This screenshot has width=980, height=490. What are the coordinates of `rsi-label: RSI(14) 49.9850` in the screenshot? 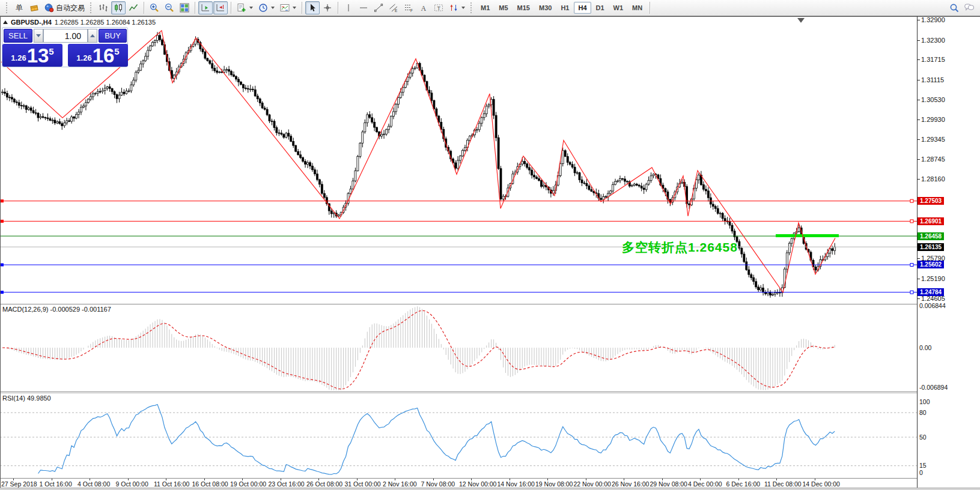 It's located at (26, 398).